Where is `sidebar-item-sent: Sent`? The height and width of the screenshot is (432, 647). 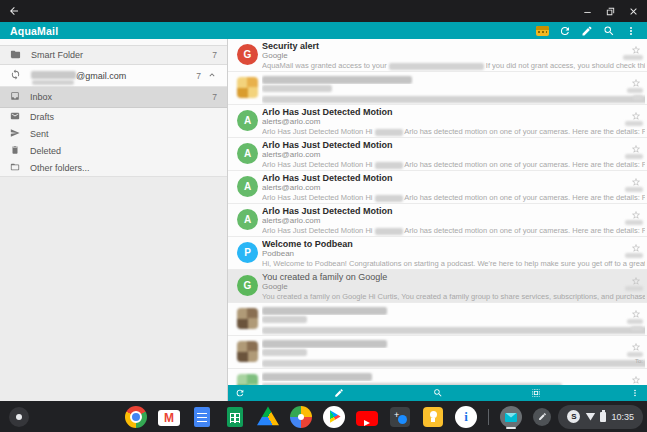 sidebar-item-sent: Sent is located at coordinates (114, 134).